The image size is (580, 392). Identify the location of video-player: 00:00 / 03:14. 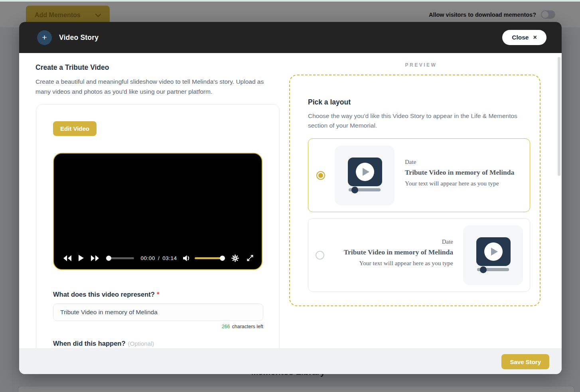
(158, 211).